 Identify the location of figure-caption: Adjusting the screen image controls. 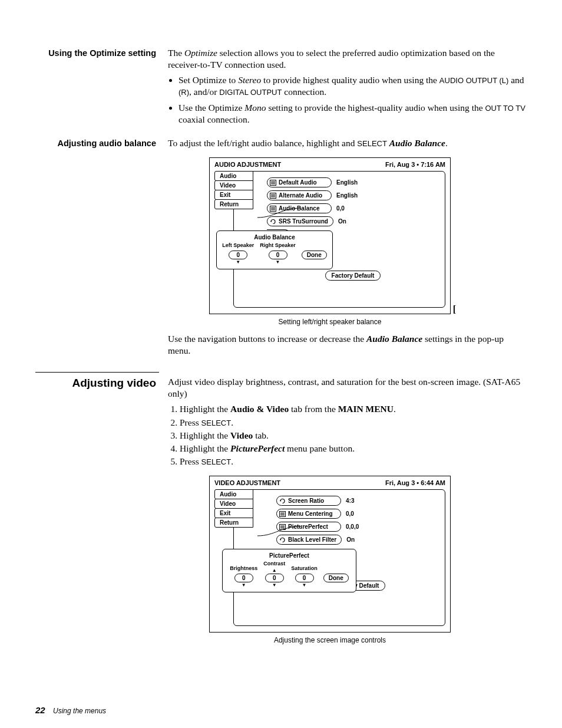
(330, 641).